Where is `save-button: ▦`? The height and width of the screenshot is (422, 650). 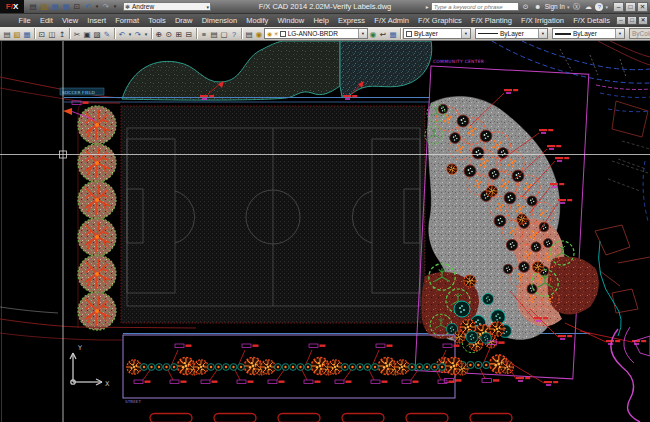
save-button: ▦ is located at coordinates (55, 6).